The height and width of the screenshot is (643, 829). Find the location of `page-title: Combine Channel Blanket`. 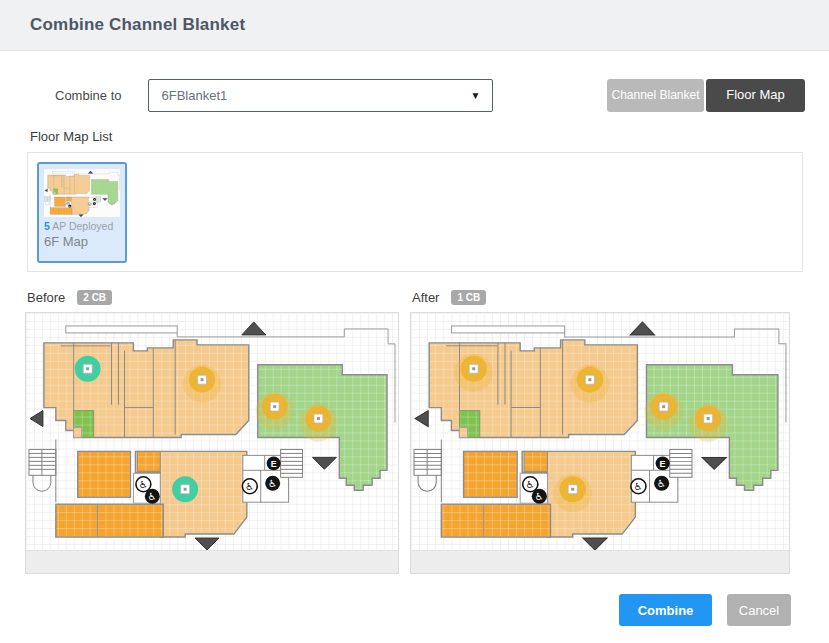

page-title: Combine Channel Blanket is located at coordinates (138, 25).